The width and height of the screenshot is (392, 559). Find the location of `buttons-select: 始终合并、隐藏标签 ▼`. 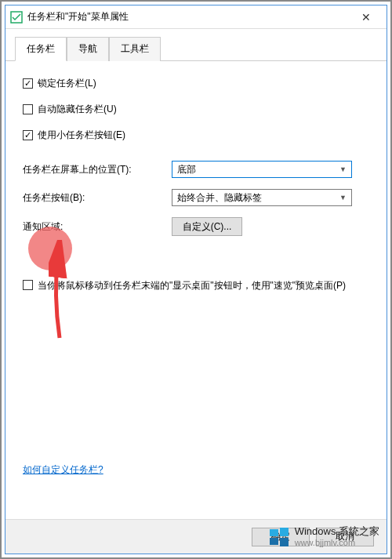

buttons-select: 始终合并、隐藏标签 ▼ is located at coordinates (262, 198).